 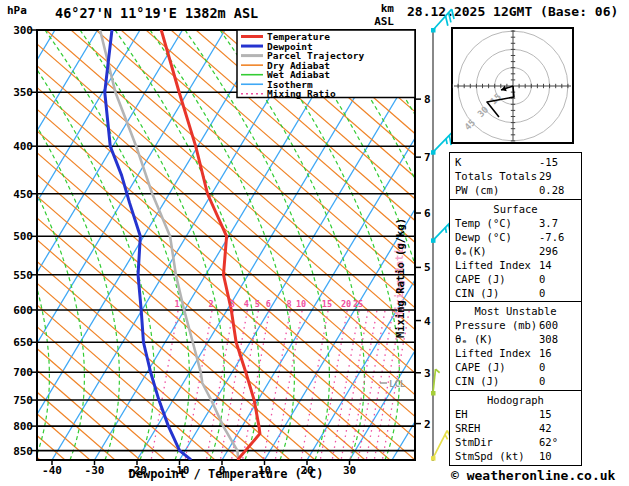 What do you see at coordinates (23, 194) in the screenshot?
I see `pressure-label: 450` at bounding box center [23, 194].